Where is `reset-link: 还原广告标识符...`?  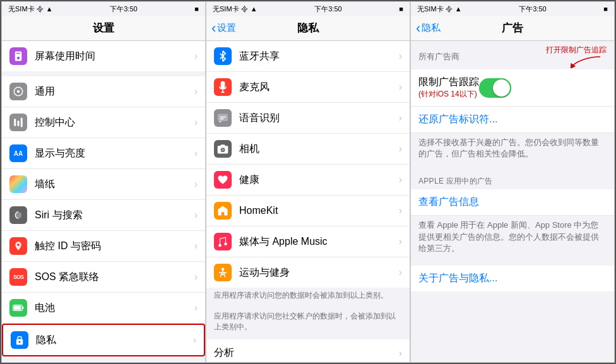 reset-link: 还原广告标识符... is located at coordinates (458, 119).